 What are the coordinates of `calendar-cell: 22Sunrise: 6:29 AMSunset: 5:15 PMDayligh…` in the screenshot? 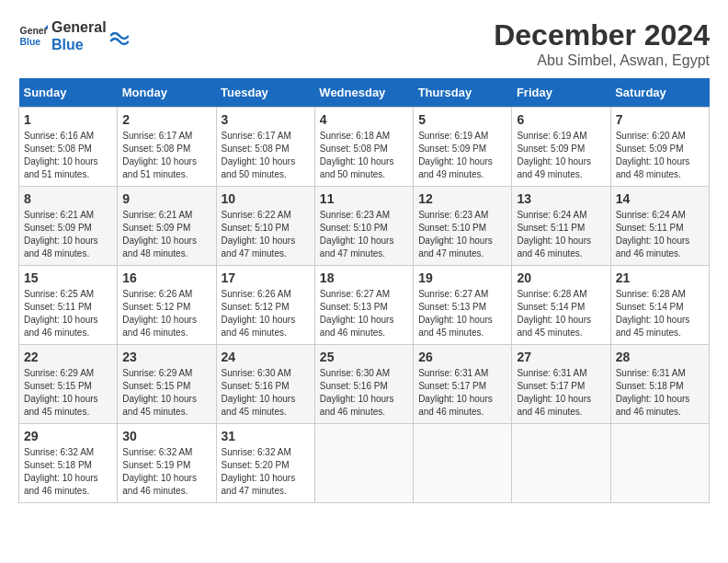 It's located at (68, 385).